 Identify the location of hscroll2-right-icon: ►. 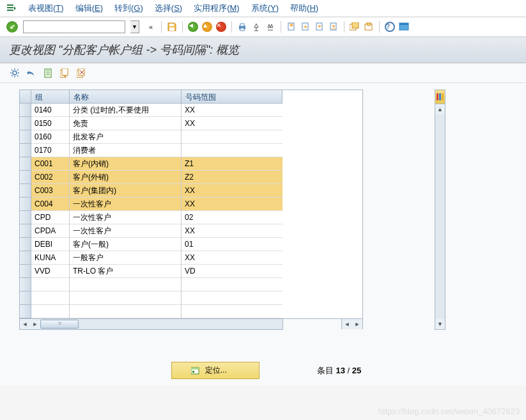
(357, 324).